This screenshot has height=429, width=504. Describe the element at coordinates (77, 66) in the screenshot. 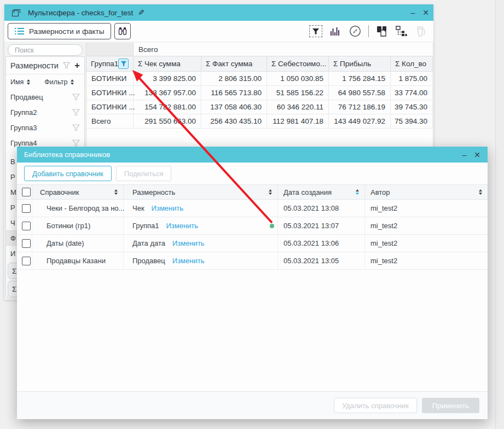

I see `add-dimension-icon: +` at that location.